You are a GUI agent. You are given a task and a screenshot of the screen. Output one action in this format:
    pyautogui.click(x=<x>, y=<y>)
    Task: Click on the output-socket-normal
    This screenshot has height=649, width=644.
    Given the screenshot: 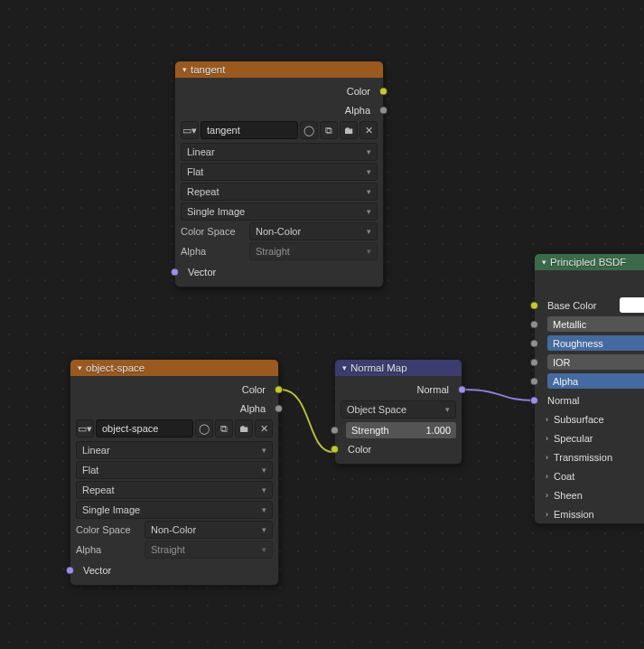 What is the action you would take?
    pyautogui.click(x=462, y=389)
    